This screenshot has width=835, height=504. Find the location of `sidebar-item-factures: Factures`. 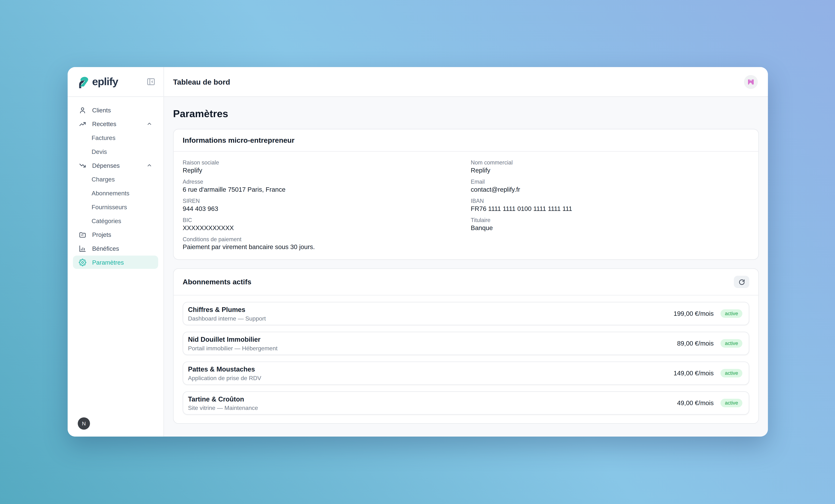

sidebar-item-factures: Factures is located at coordinates (116, 138).